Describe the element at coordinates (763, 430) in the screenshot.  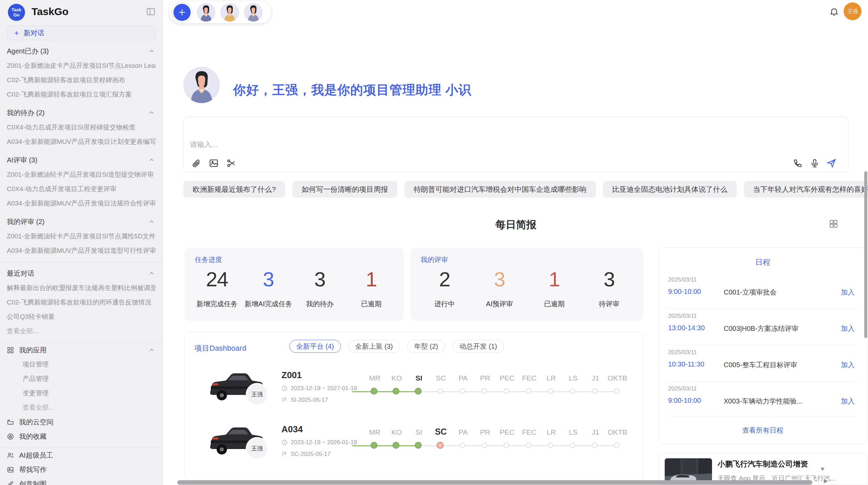
I see `view-all-schedule-link: 查看所有日程` at that location.